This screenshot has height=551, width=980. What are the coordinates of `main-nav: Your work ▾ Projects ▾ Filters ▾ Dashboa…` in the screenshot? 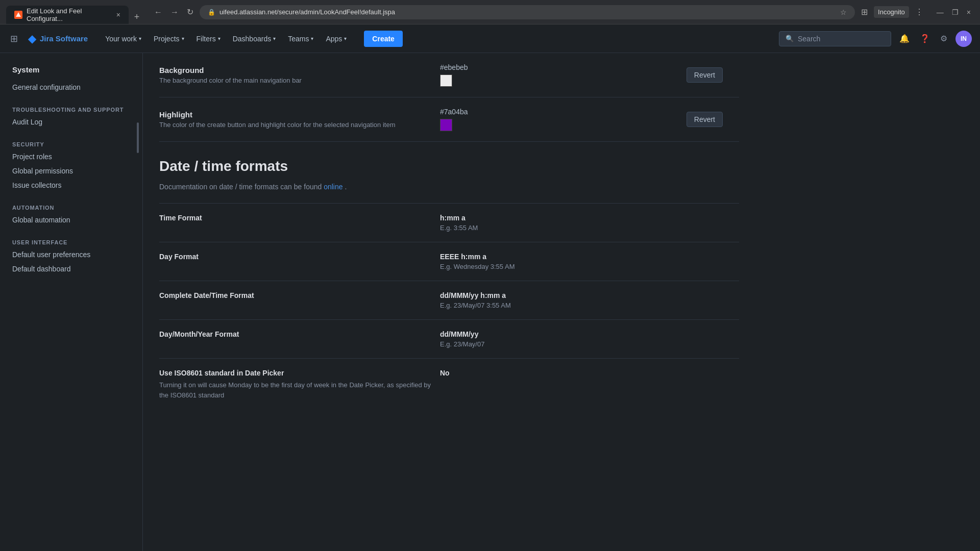 It's located at (226, 39).